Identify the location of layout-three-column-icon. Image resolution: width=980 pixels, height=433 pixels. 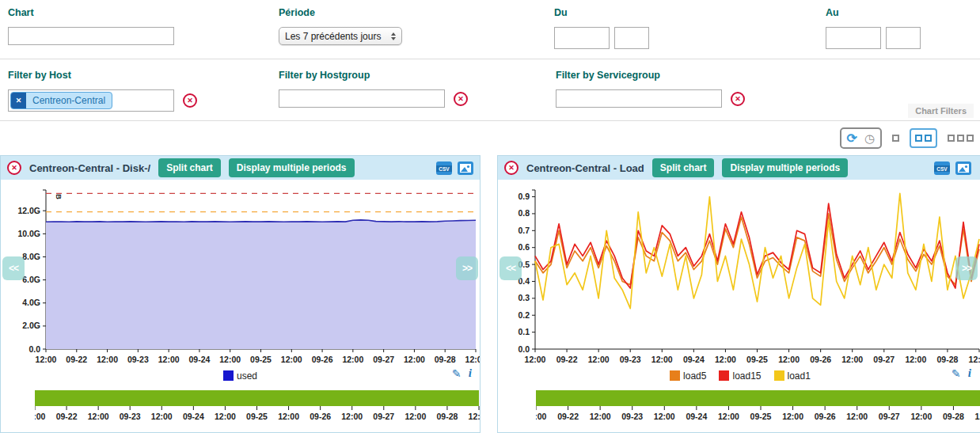
(961, 138).